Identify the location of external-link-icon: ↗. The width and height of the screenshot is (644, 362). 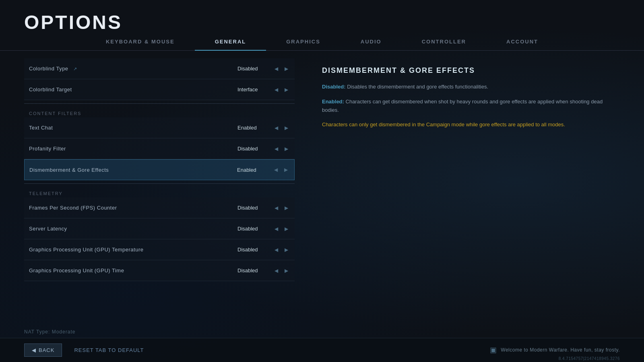
(75, 69).